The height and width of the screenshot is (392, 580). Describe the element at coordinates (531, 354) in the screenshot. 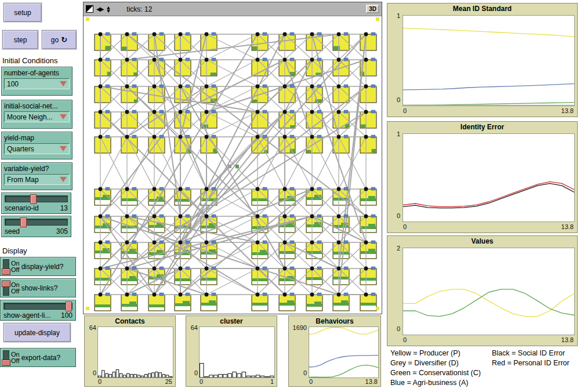

I see `legend-line: Black = Social ID Error` at that location.